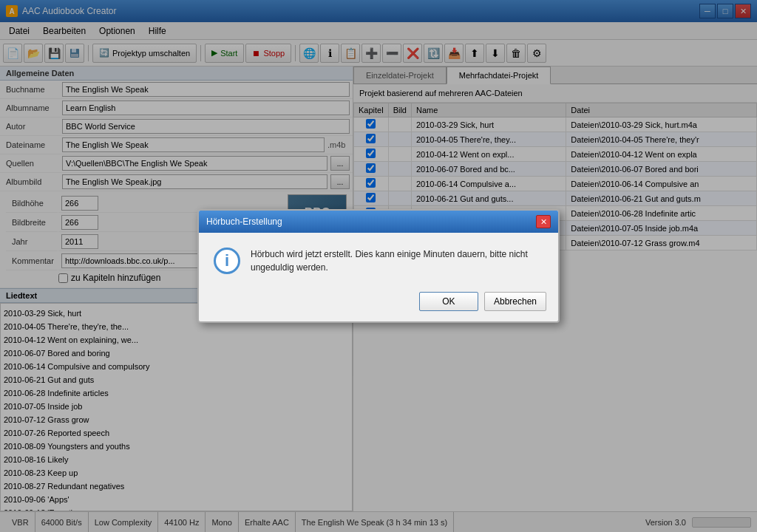 The height and width of the screenshot is (532, 757). I want to click on dialog-ok-button: OK, so click(449, 301).